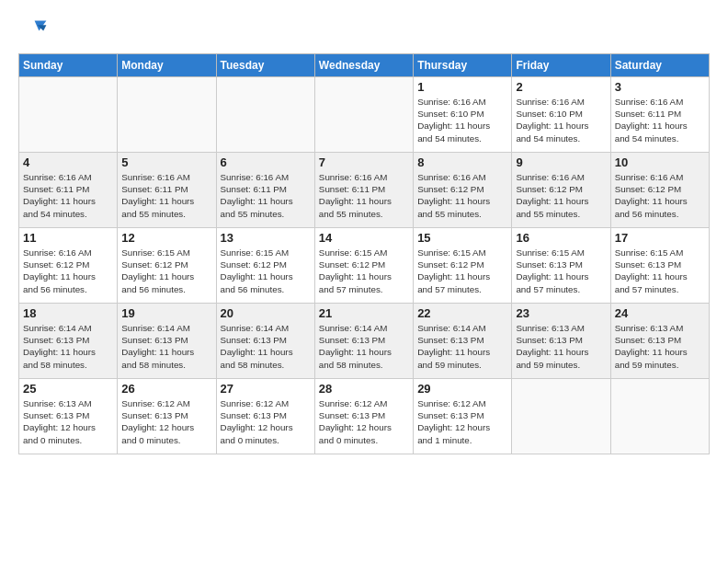 Image resolution: width=728 pixels, height=563 pixels. Describe the element at coordinates (364, 266) in the screenshot. I see `calendar-cell: 14Sunrise: 6:15 AM Sunset: 6:12 PM Dayli…` at that location.